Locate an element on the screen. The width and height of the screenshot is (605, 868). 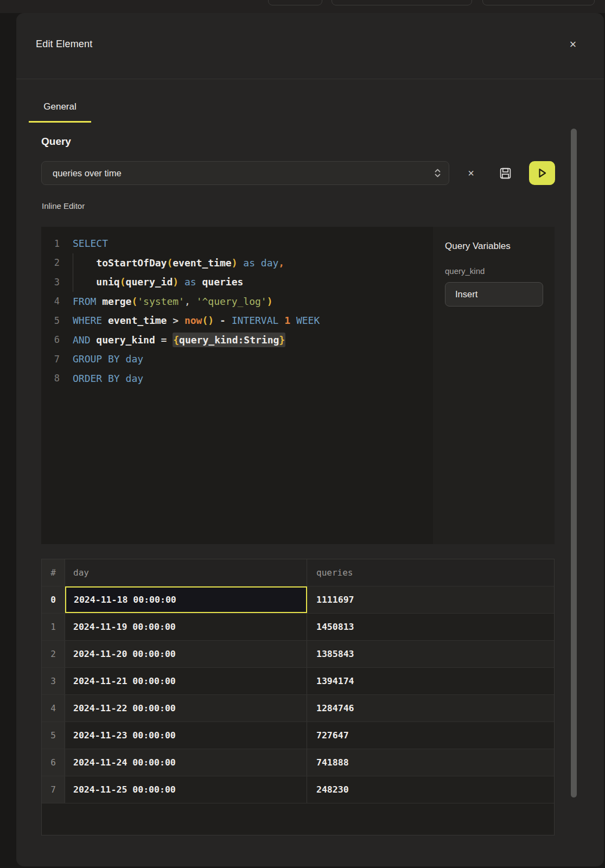
line-number: 4 is located at coordinates (50, 301).